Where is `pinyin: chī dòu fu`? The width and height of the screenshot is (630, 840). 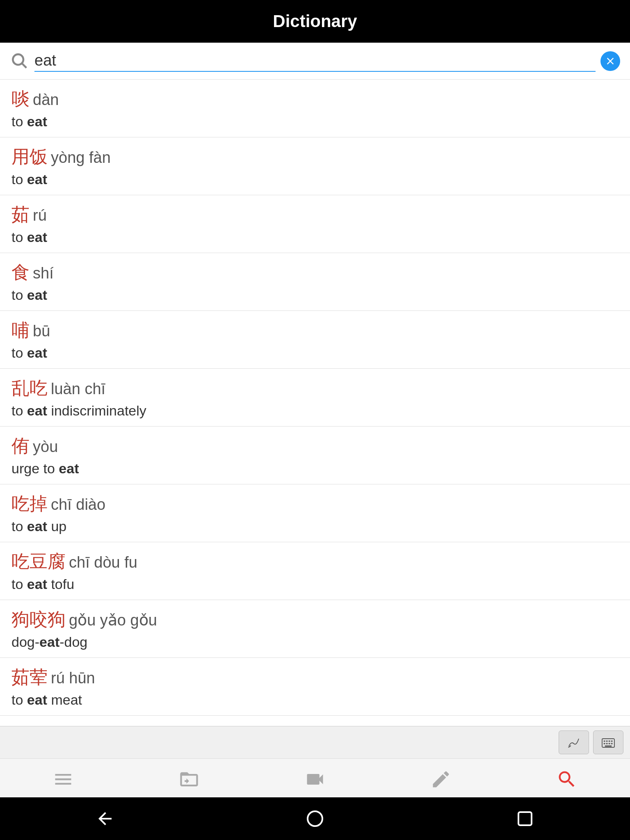
pinyin: chī dòu fu is located at coordinates (103, 562).